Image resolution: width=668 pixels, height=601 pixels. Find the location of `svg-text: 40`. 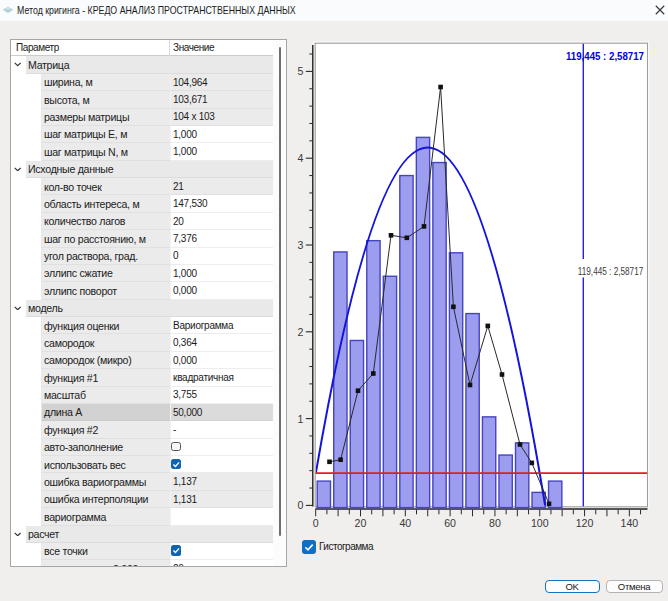

svg-text: 40 is located at coordinates (405, 523).